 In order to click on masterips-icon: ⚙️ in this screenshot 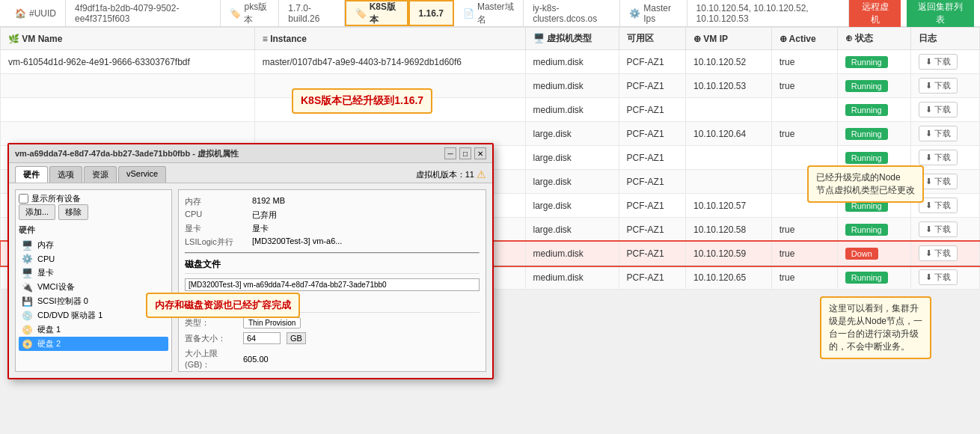, I will do `click(634, 13)`.